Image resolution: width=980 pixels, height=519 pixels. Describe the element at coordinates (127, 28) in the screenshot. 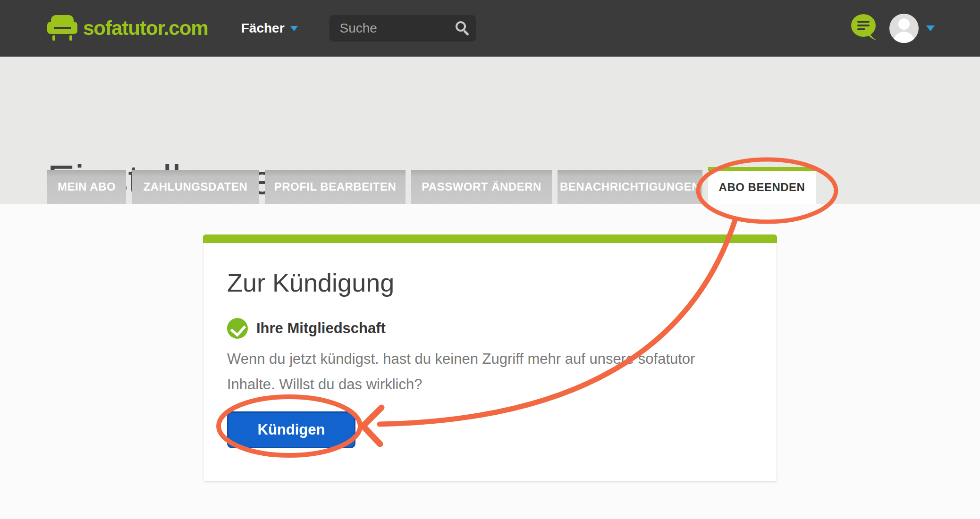

I see `brand-logo: sofatutor.com` at that location.